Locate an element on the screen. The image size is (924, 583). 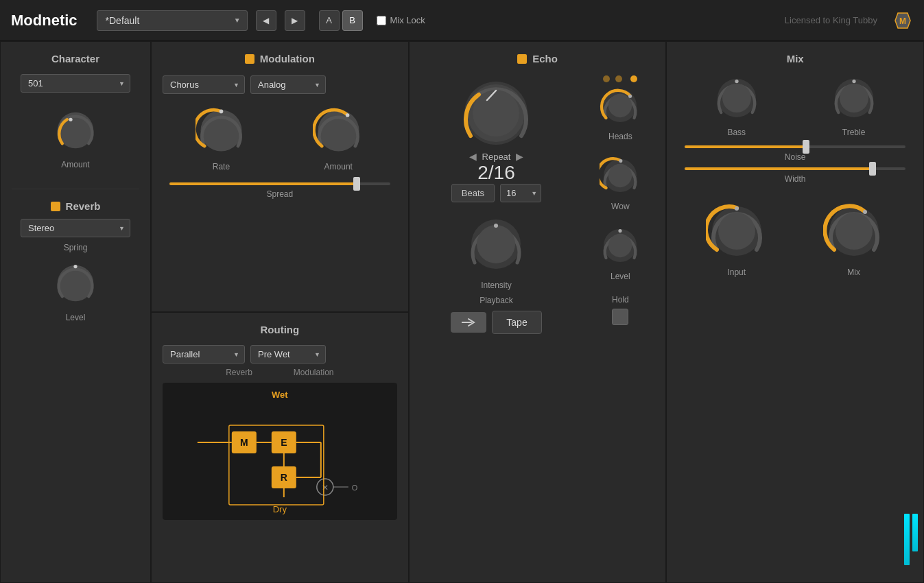
mod-mode-select: Analog Digital Tape is located at coordinates (288, 85).